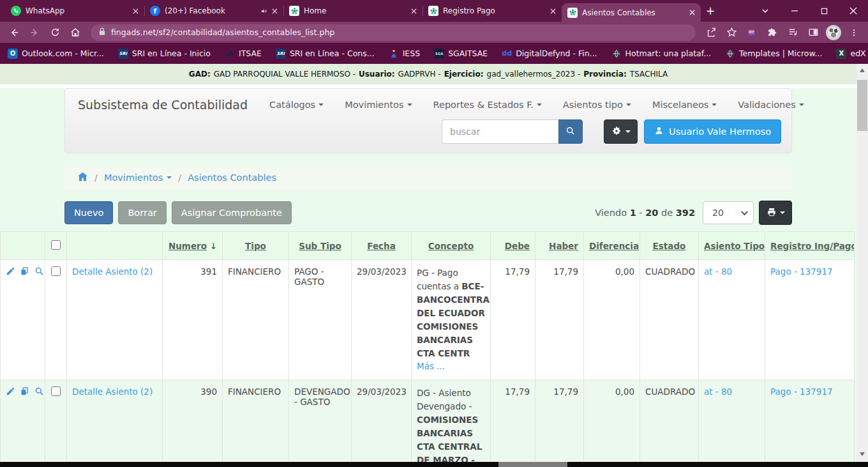 The height and width of the screenshot is (467, 868). I want to click on col-header-debe: Debe, so click(513, 246).